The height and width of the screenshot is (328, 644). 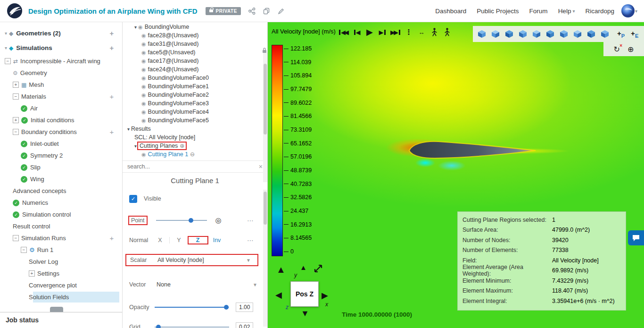 What do you see at coordinates (195, 69) in the screenshot?
I see `tree-item-face24-unsaved: ◉face24@(Unsaved)` at bounding box center [195, 69].